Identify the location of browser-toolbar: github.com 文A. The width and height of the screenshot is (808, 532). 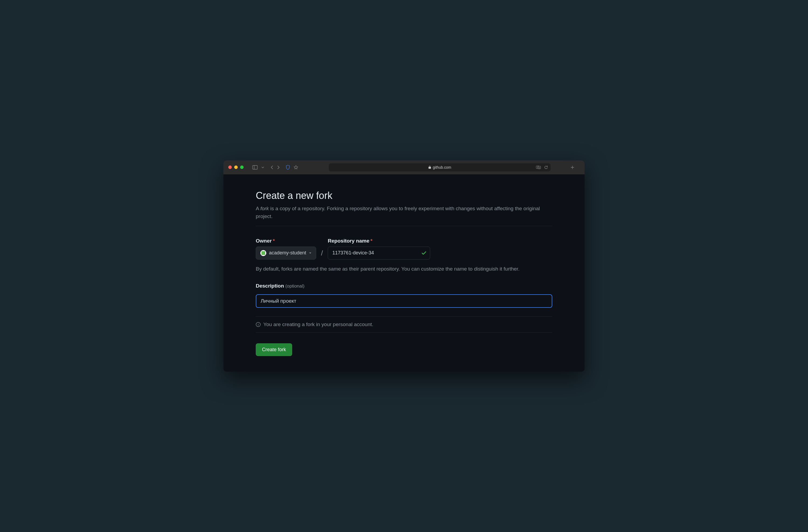
(404, 167).